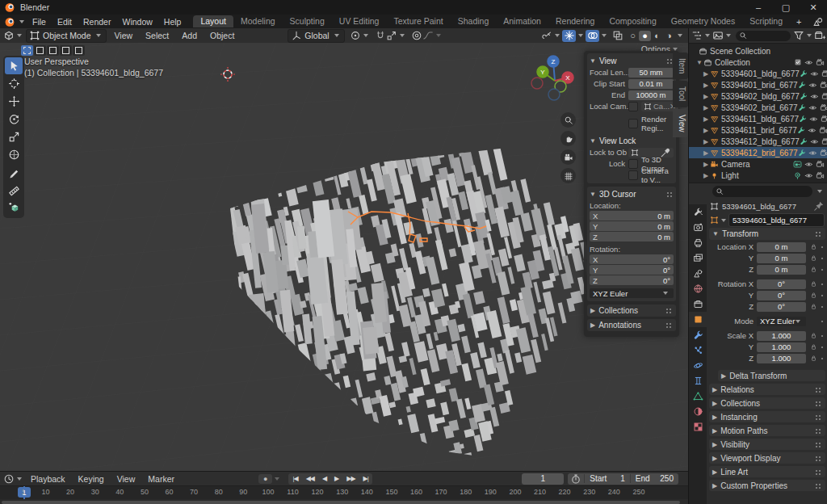 This screenshot has width=827, height=504. What do you see at coordinates (137, 22) in the screenshot?
I see `menu-window: Window` at bounding box center [137, 22].